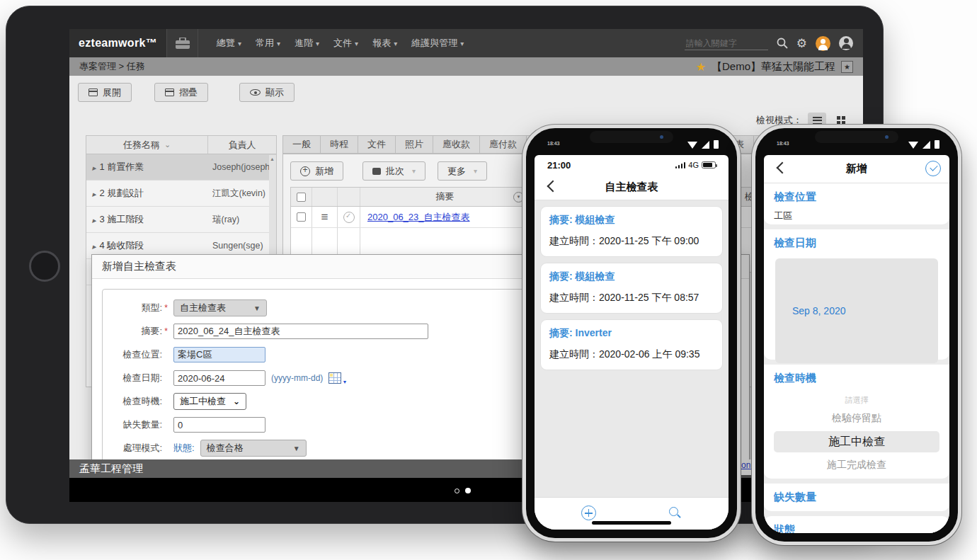 This screenshot has height=560, width=977. Describe the element at coordinates (305, 171) in the screenshot. I see `plus-icon` at that location.